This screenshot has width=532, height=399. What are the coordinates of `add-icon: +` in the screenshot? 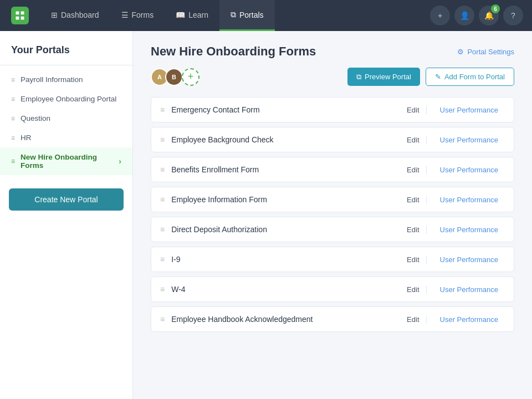 It's located at (440, 16).